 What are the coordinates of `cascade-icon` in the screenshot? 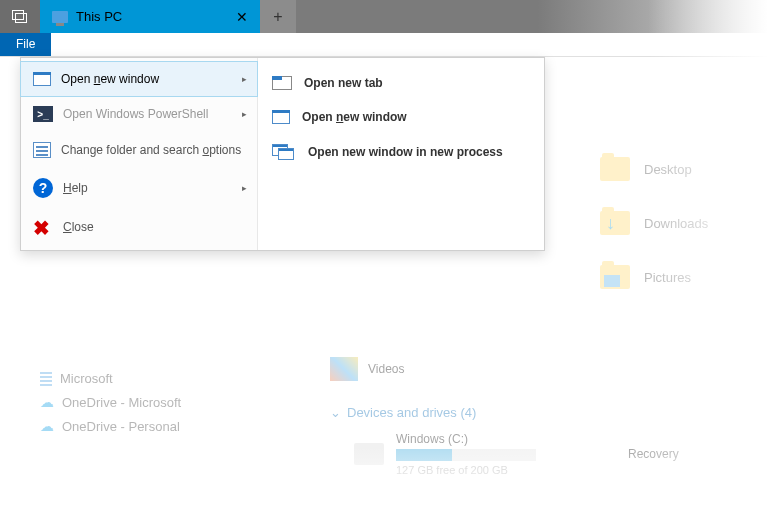 It's located at (20, 17).